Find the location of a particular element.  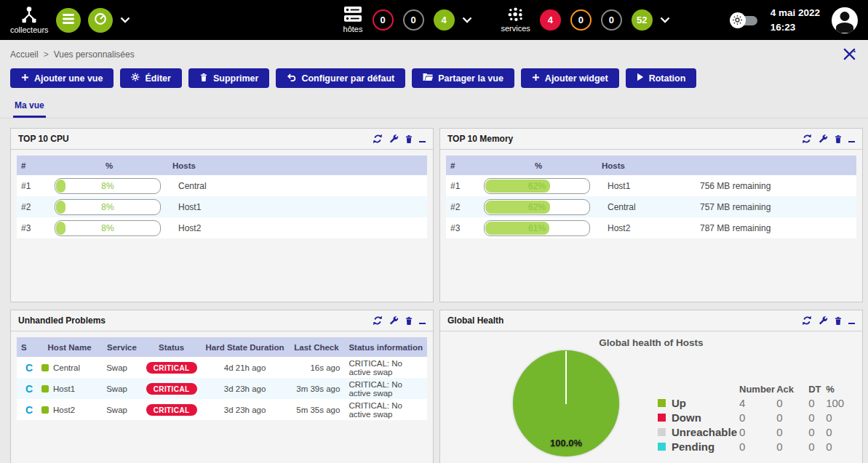

host-link: Central is located at coordinates (67, 368).